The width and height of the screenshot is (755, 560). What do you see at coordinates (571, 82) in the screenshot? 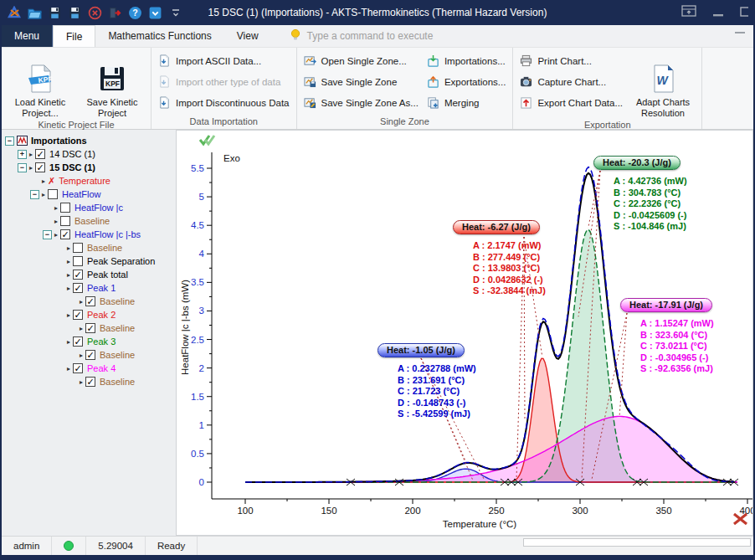
I see `capture-chart-button: Capture Chart...` at bounding box center [571, 82].